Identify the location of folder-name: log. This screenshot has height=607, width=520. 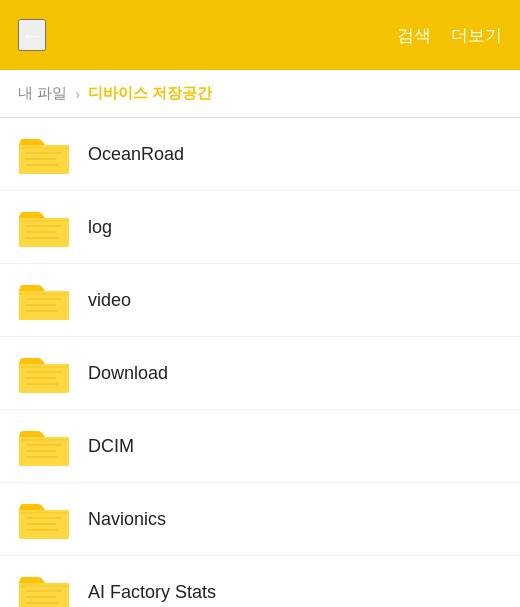
(100, 228).